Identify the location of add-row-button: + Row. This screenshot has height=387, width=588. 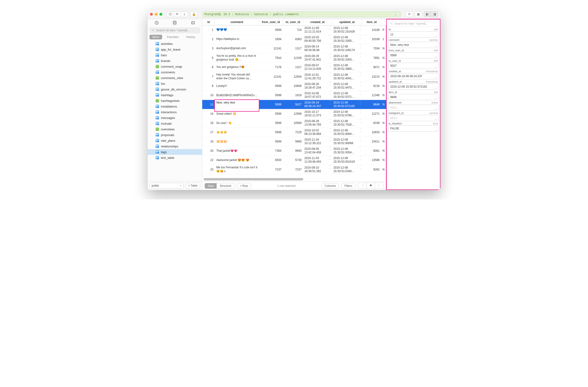
(244, 186).